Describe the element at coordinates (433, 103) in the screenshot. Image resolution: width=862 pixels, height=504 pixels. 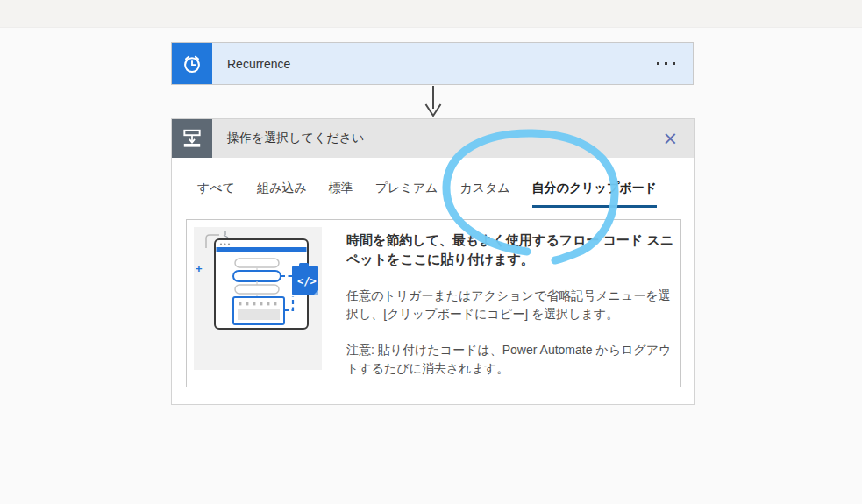
I see `down-arrow-icon` at that location.